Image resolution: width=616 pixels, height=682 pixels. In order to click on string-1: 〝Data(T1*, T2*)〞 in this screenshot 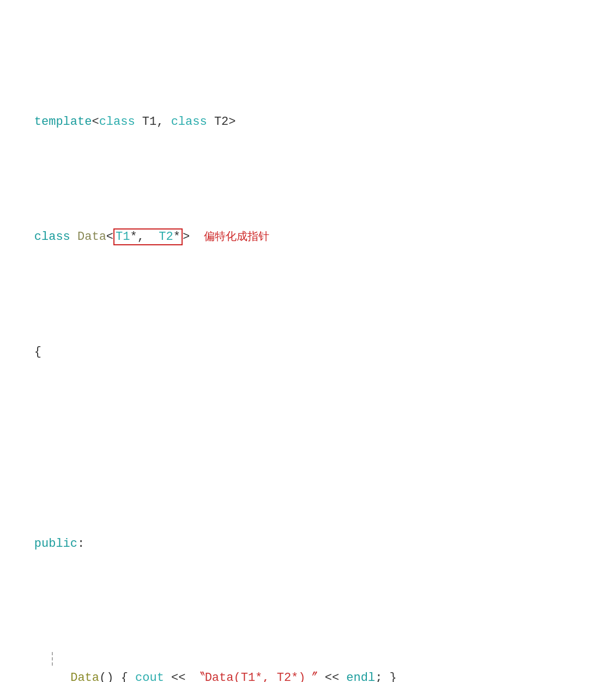, I will do `click(255, 677)`.